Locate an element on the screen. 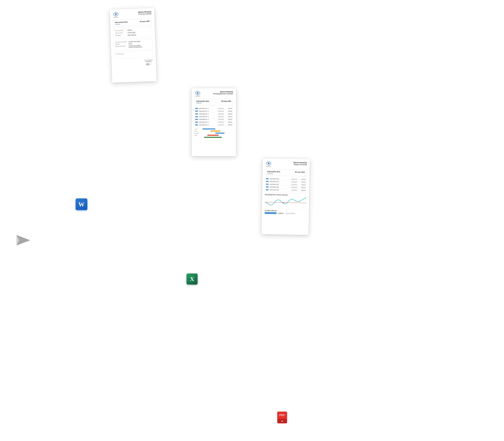  gantt-label: Lundi is located at coordinates (198, 129).